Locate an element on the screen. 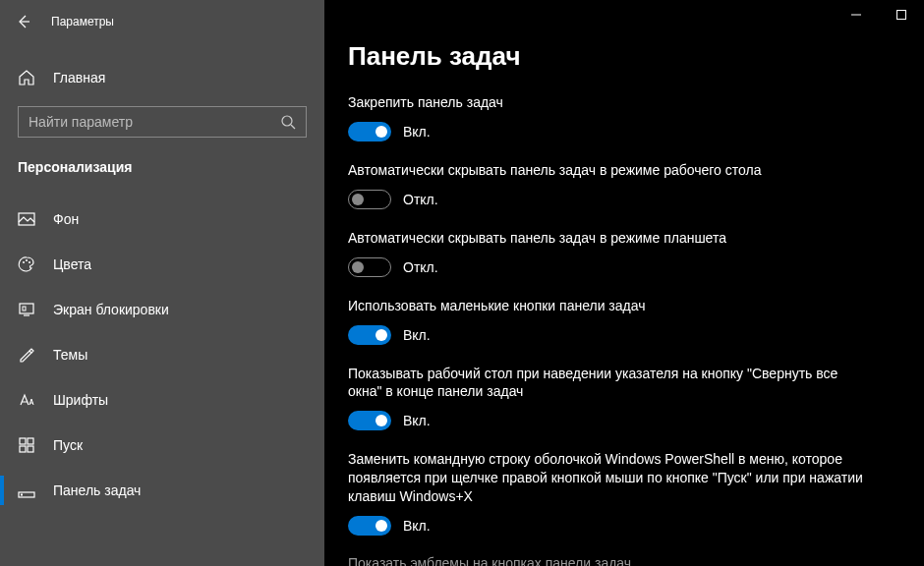 The image size is (924, 566). setting-row: Использовать маленькие кнопки панели зад… is located at coordinates (608, 320).